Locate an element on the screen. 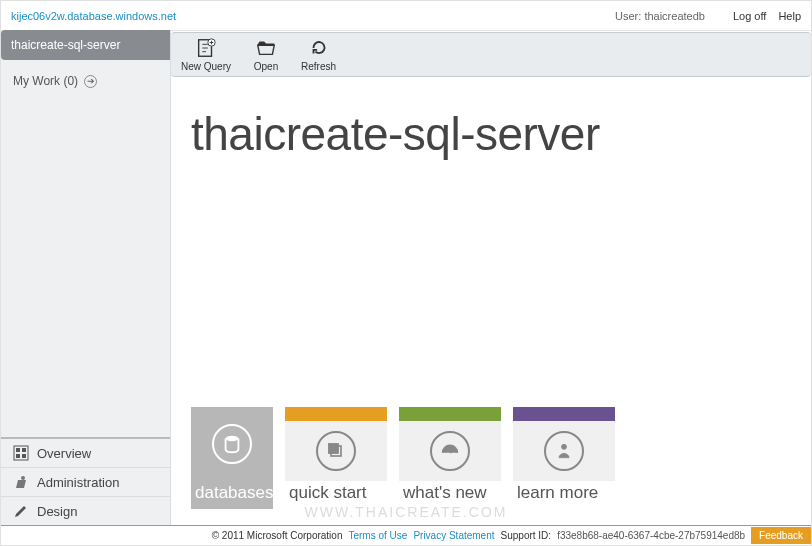 The image size is (812, 546). terms-link: Terms of Use is located at coordinates (378, 536).